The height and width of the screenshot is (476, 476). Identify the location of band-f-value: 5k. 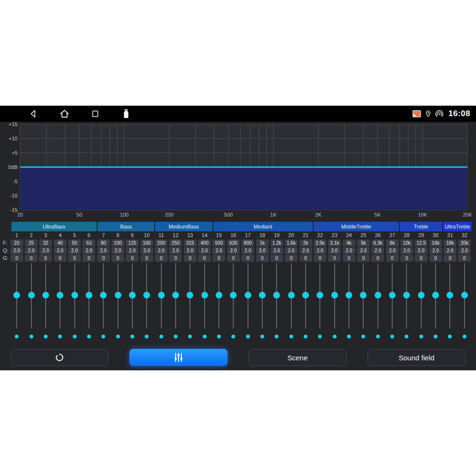
(364, 243).